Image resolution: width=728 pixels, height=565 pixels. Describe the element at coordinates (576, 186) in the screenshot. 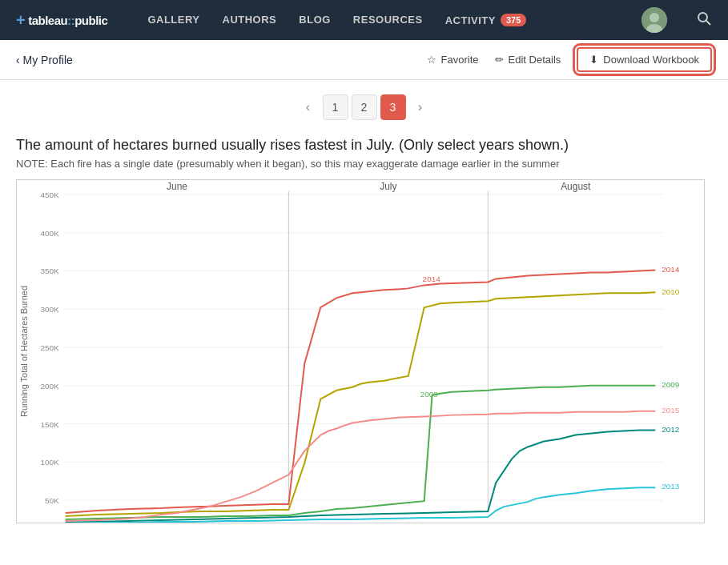

I see `svg-text: August` at that location.